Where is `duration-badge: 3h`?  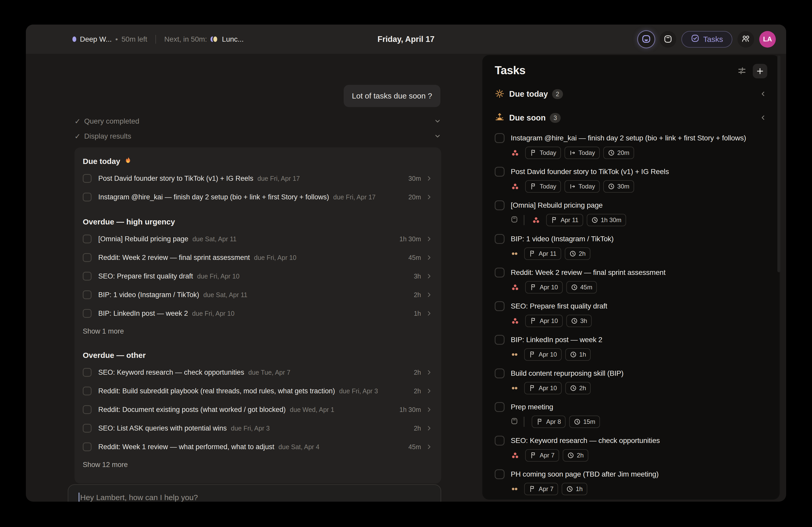 duration-badge: 3h is located at coordinates (579, 321).